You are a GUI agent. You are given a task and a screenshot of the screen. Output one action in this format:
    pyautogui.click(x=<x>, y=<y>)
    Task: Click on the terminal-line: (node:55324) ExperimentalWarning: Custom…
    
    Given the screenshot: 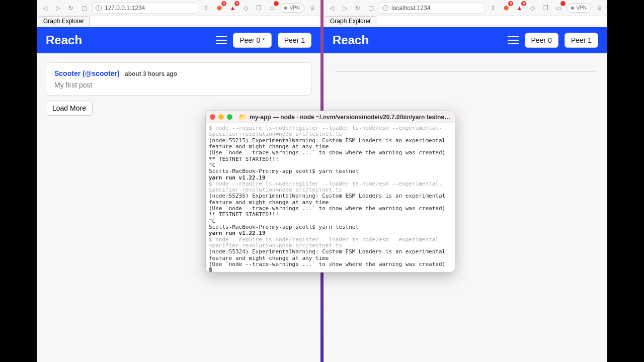 What is the action you would take?
    pyautogui.click(x=330, y=255)
    